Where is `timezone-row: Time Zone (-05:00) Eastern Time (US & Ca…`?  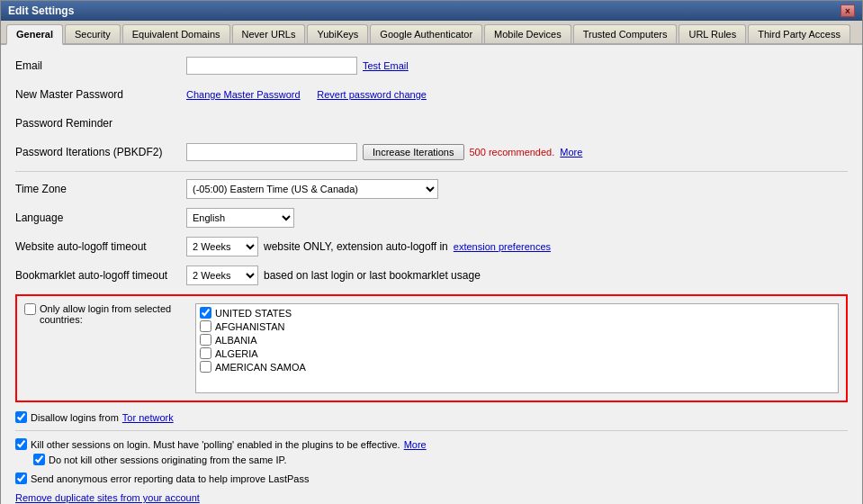 timezone-row: Time Zone (-05:00) Eastern Time (US & Ca… is located at coordinates (432, 189).